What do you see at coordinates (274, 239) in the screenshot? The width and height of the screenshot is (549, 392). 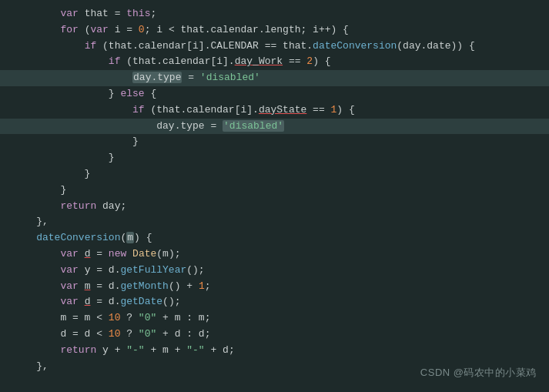 I see `code-line: dateConversion(m) {` at bounding box center [274, 239].